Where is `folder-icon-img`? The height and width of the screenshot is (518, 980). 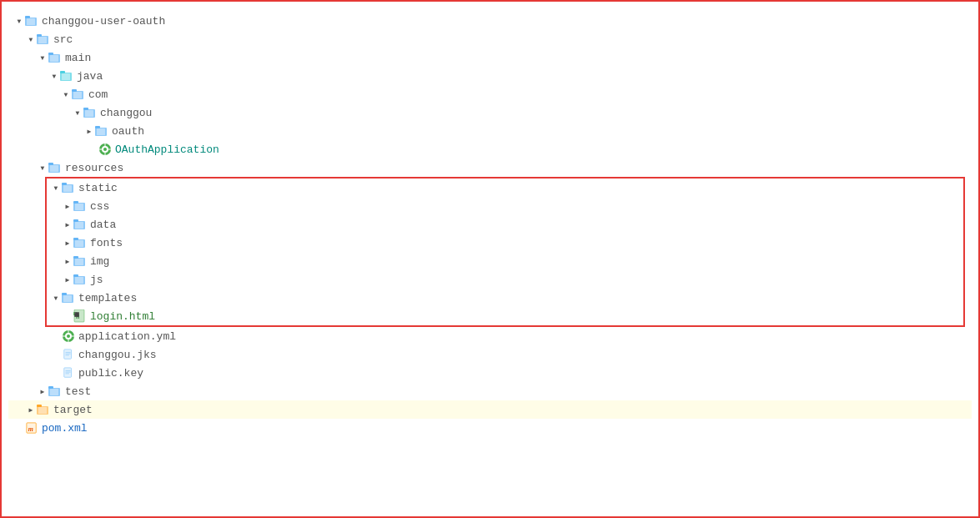 folder-icon-img is located at coordinates (80, 261).